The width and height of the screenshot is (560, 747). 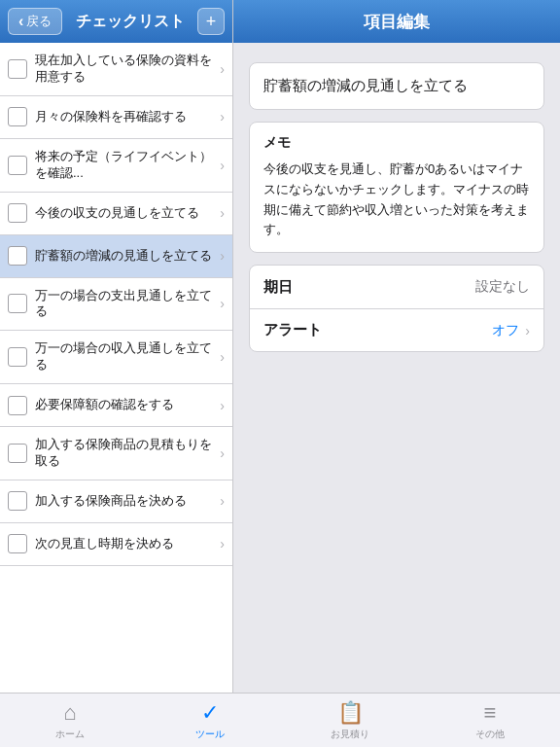 What do you see at coordinates (117, 545) in the screenshot?
I see `checklist-item: 次の見直し時期を決める ›` at bounding box center [117, 545].